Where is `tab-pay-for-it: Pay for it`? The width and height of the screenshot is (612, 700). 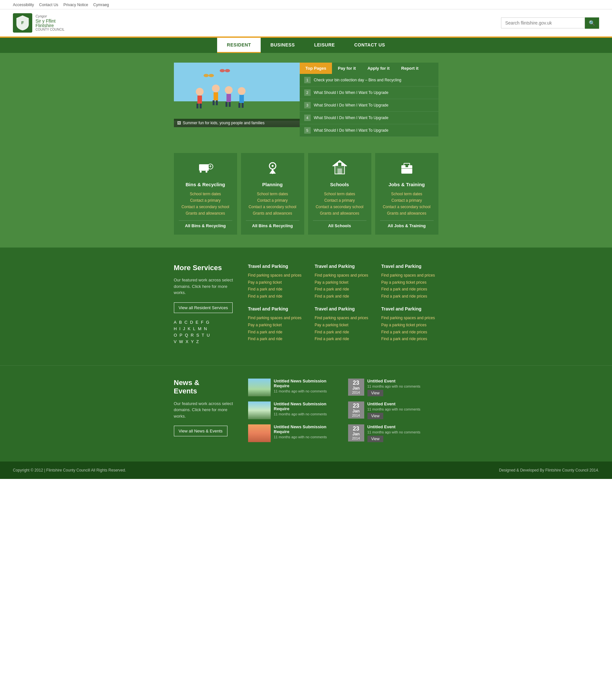
tab-pay-for-it: Pay for it is located at coordinates (347, 68).